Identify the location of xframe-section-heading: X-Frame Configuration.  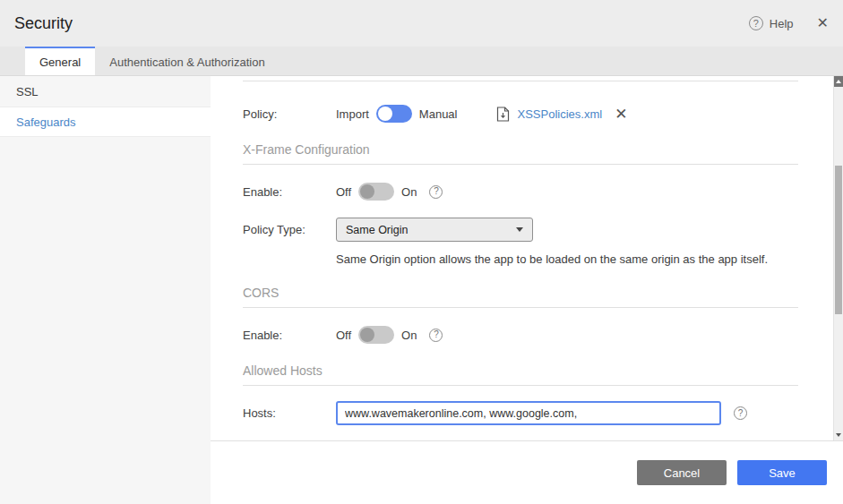
(520, 149).